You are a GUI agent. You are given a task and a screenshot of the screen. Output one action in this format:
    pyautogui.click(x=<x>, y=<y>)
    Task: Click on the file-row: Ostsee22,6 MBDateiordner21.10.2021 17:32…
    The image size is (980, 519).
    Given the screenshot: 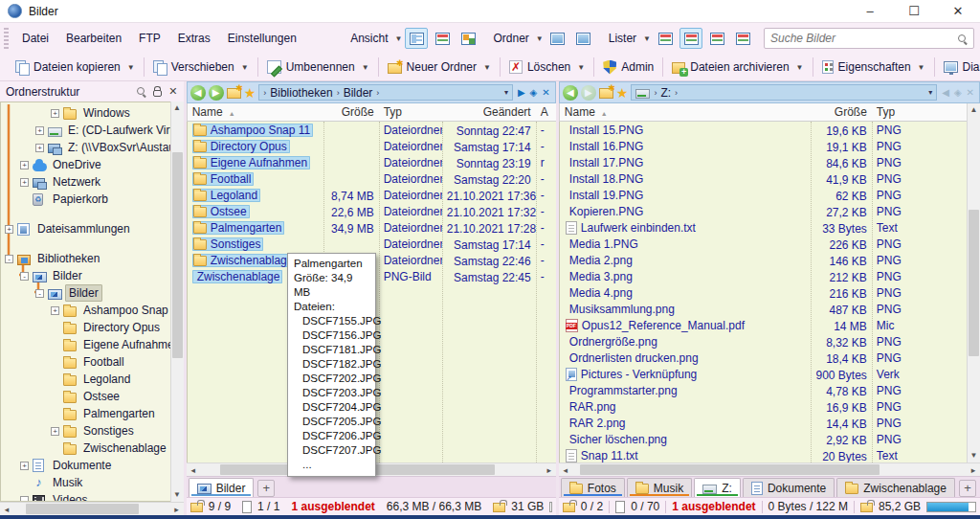 What is the action you would take?
    pyautogui.click(x=371, y=211)
    